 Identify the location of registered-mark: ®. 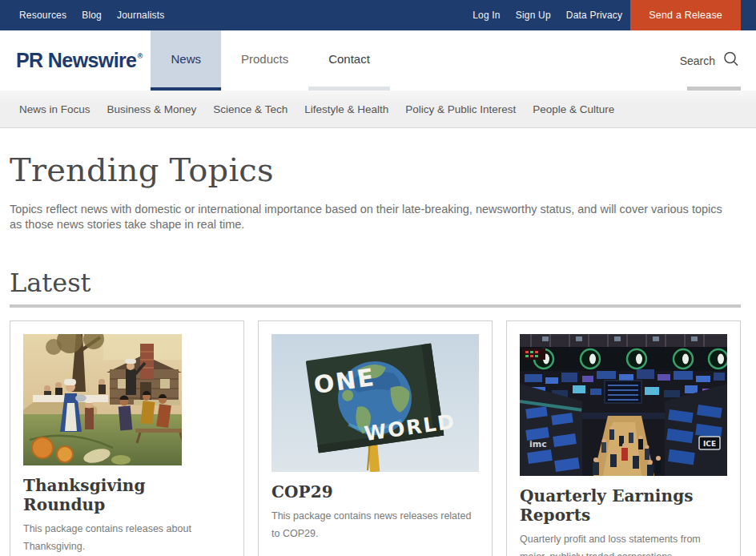
(139, 56).